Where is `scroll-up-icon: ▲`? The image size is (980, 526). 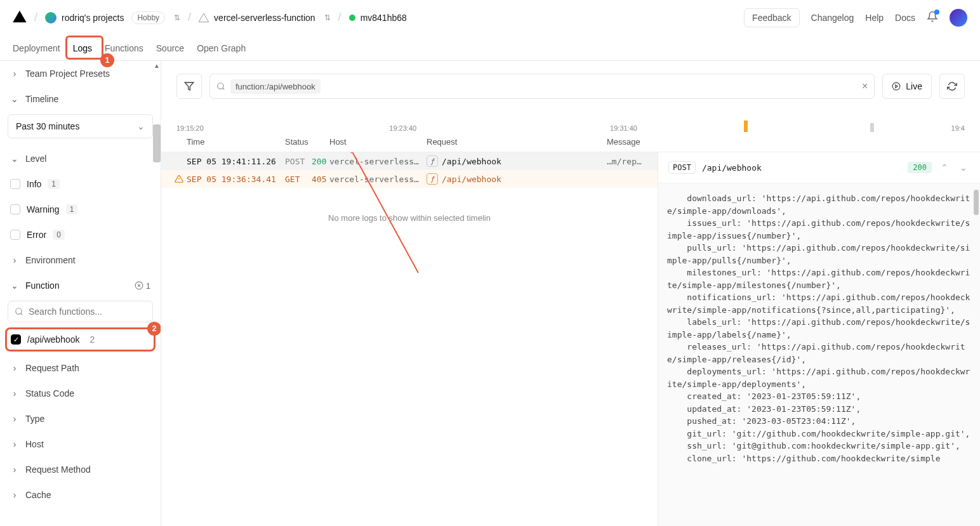
scroll-up-icon: ▲ is located at coordinates (157, 65).